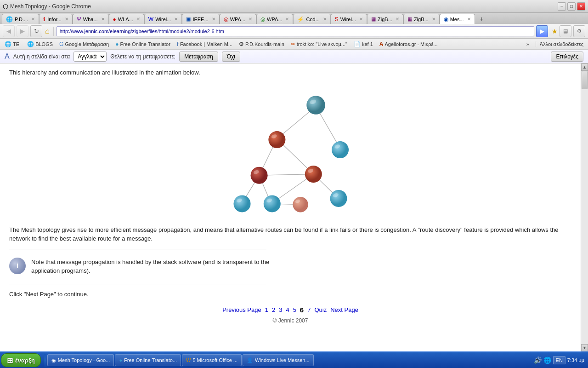 This screenshot has height=368, width=588. I want to click on bookmark-kef: 📄 kef 1, so click(363, 44).